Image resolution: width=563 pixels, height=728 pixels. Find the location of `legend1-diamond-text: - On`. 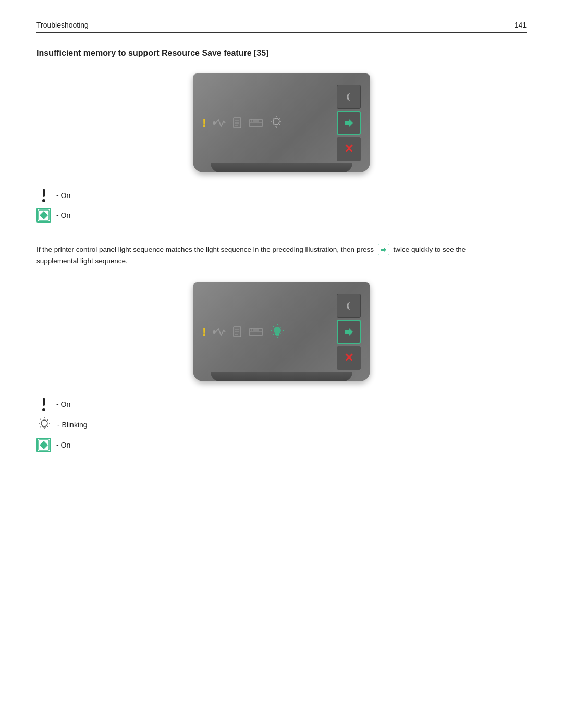

legend1-diamond-text: - On is located at coordinates (64, 215).